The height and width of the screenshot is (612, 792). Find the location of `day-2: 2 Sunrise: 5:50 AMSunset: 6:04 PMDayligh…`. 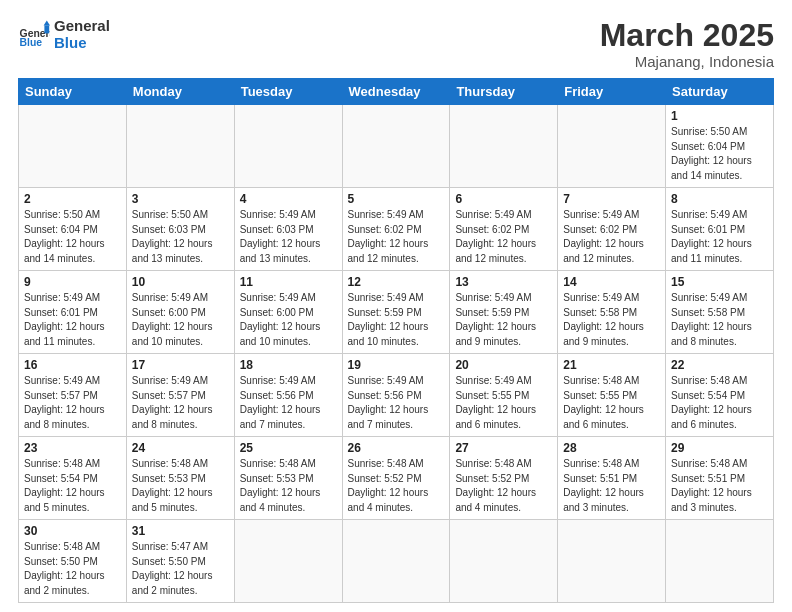

day-2: 2 Sunrise: 5:50 AMSunset: 6:04 PMDayligh… is located at coordinates (73, 230).